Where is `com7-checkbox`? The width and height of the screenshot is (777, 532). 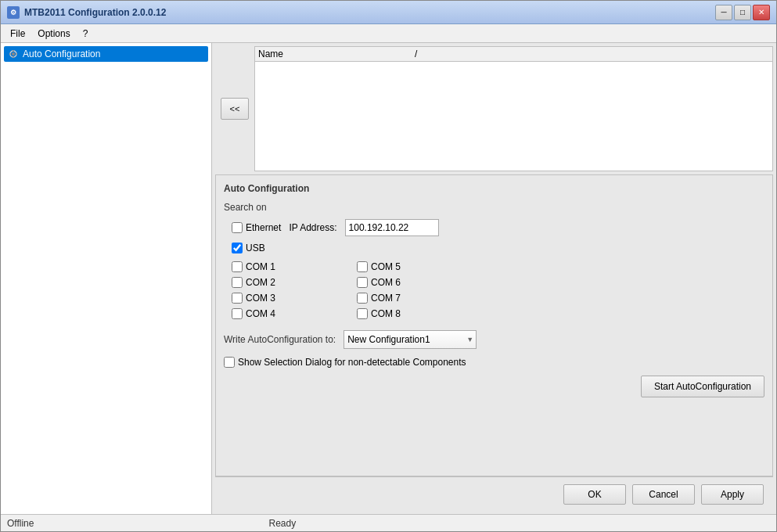
com7-checkbox is located at coordinates (362, 298).